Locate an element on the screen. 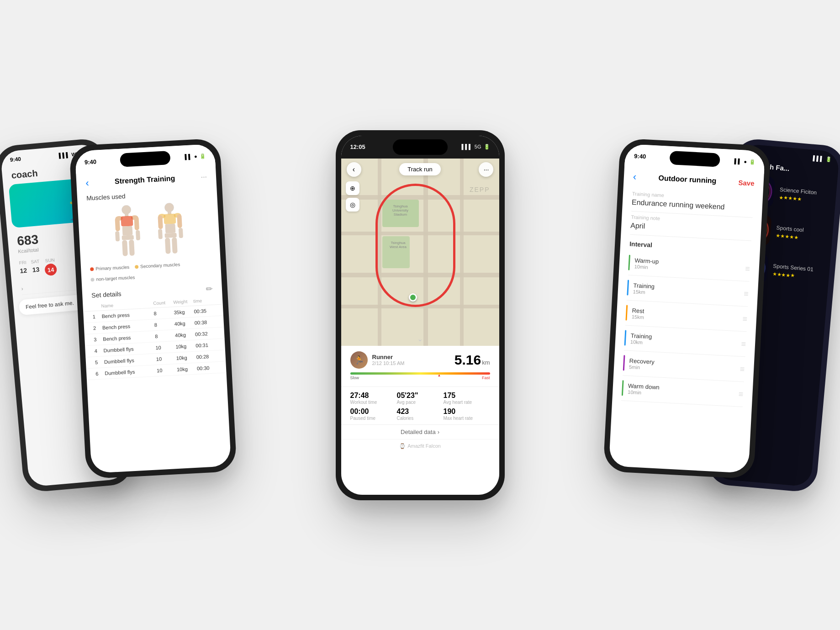 This screenshot has height=630, width=840. watch-icon: ⌚ is located at coordinates (402, 446).